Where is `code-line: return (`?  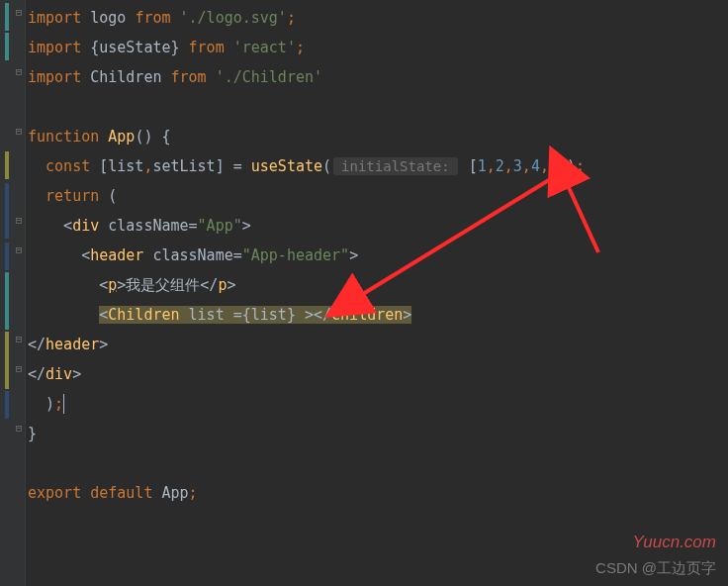
code-line: return ( is located at coordinates (72, 196).